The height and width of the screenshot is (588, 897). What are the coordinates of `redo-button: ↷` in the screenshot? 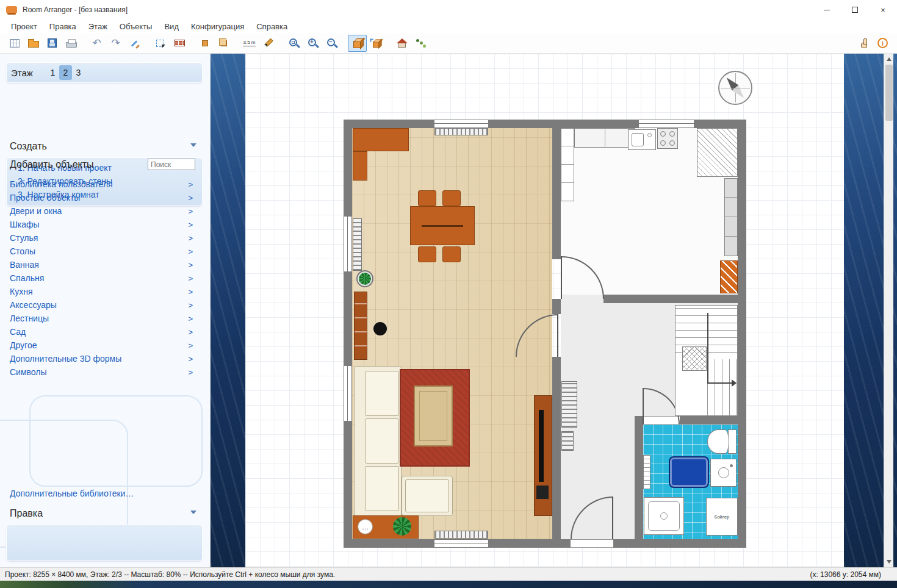 It's located at (116, 43).